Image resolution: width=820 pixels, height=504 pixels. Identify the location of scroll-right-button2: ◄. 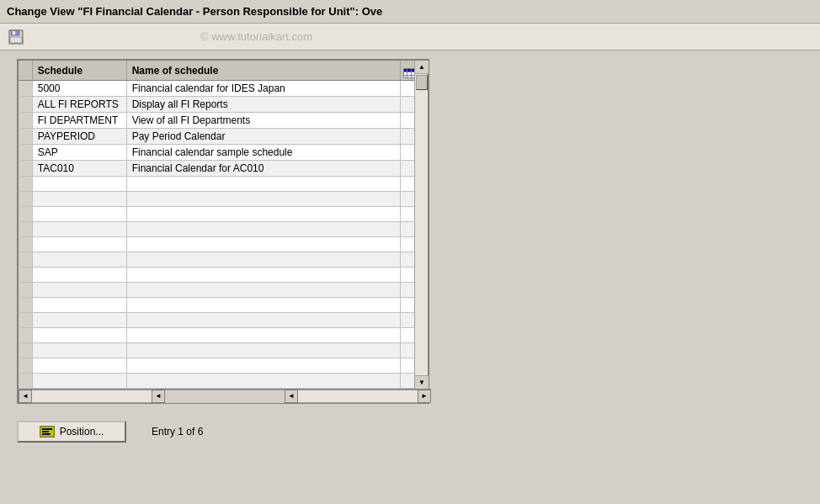
(158, 396).